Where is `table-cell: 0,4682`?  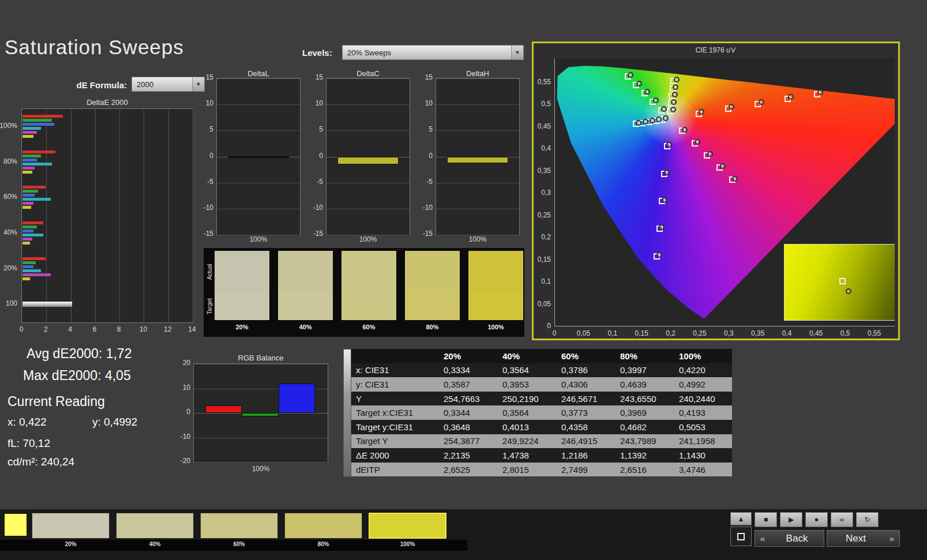
table-cell: 0,4682 is located at coordinates (644, 427).